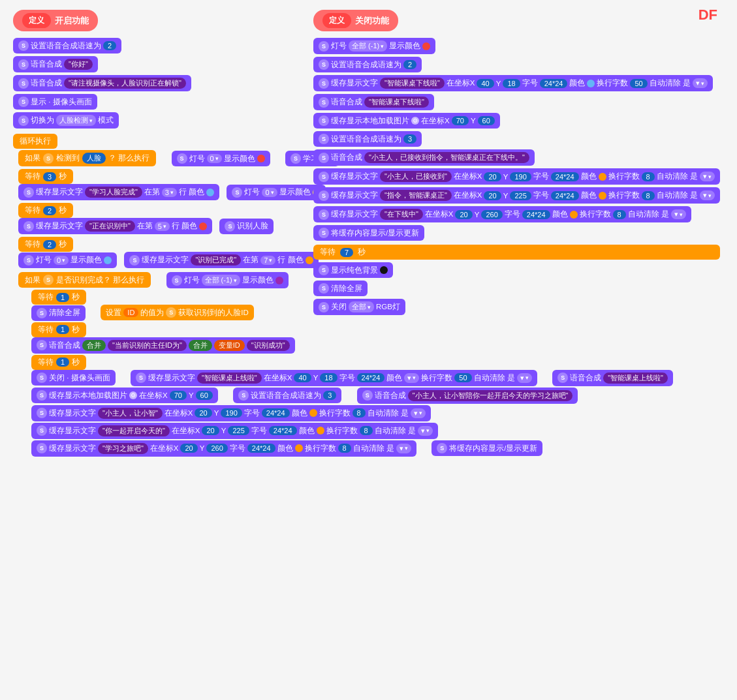  What do you see at coordinates (517, 252) in the screenshot?
I see `wait-7s: 等待 7 秒` at bounding box center [517, 252].